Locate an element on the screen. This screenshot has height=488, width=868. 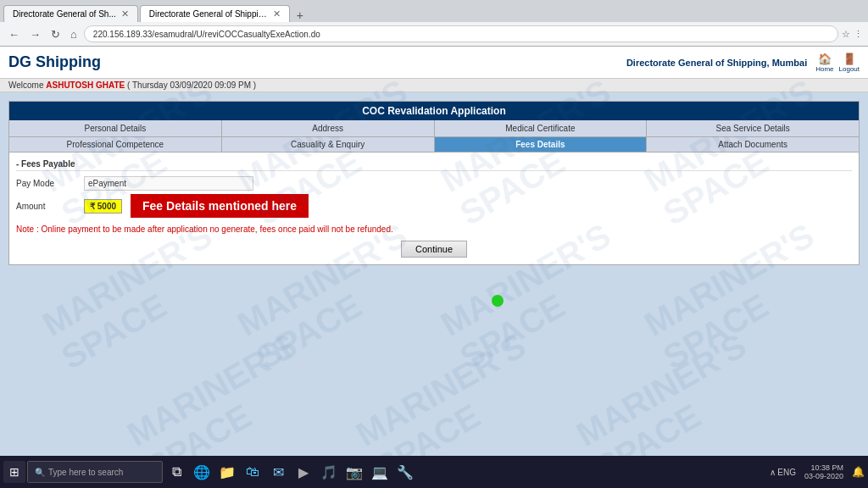
amount-label: Amount is located at coordinates (50, 207).